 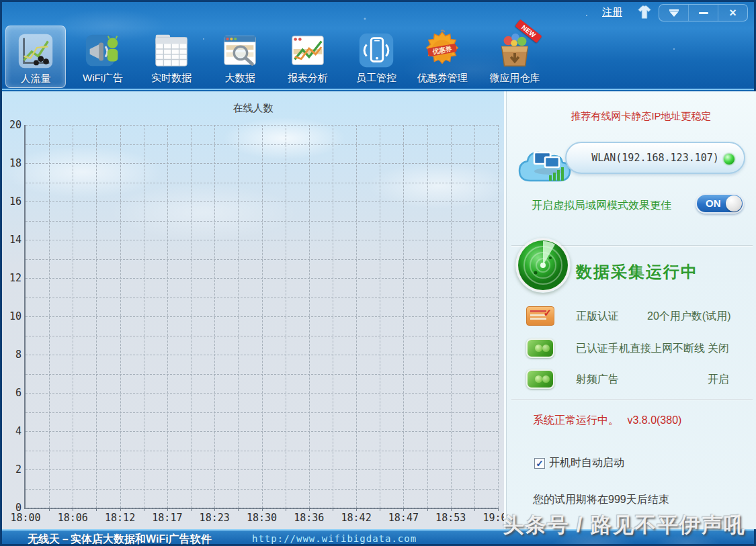 What do you see at coordinates (376, 50) in the screenshot?
I see `staff-control-icon` at bounding box center [376, 50].